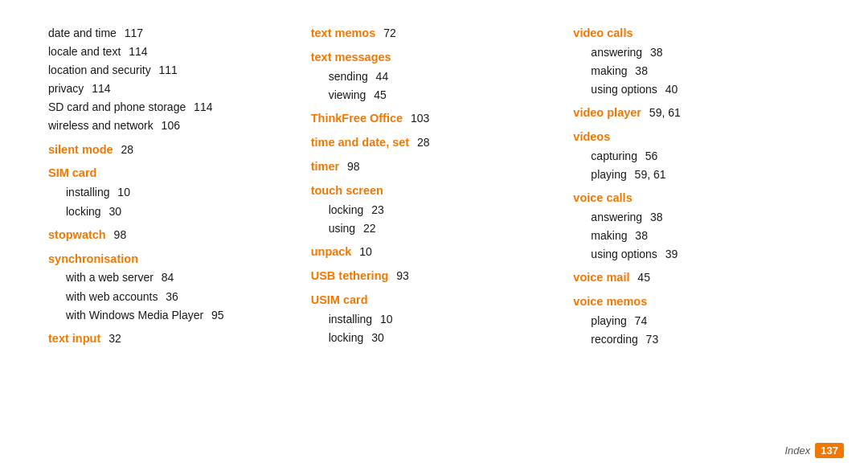  I want to click on entry-line: videos, so click(701, 137).